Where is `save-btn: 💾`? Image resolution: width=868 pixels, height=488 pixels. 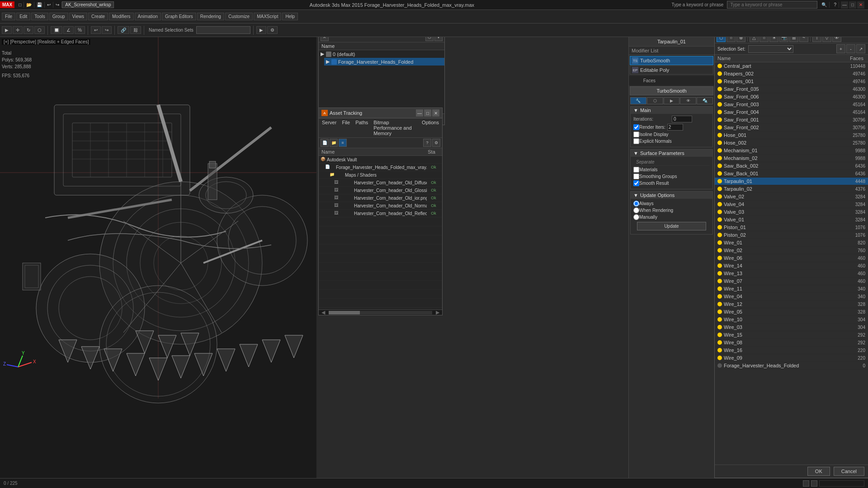
save-btn: 💾 is located at coordinates (40, 5).